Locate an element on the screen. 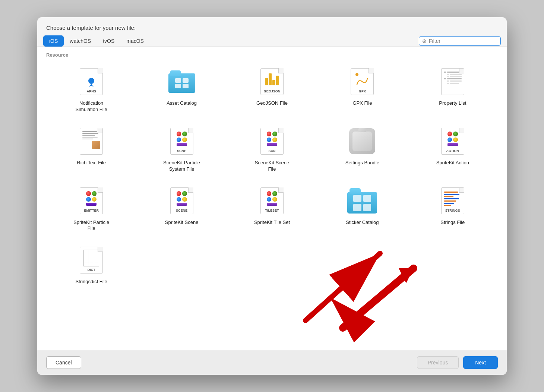 This screenshot has height=392, width=544. item-plist: Property List is located at coordinates (453, 91).